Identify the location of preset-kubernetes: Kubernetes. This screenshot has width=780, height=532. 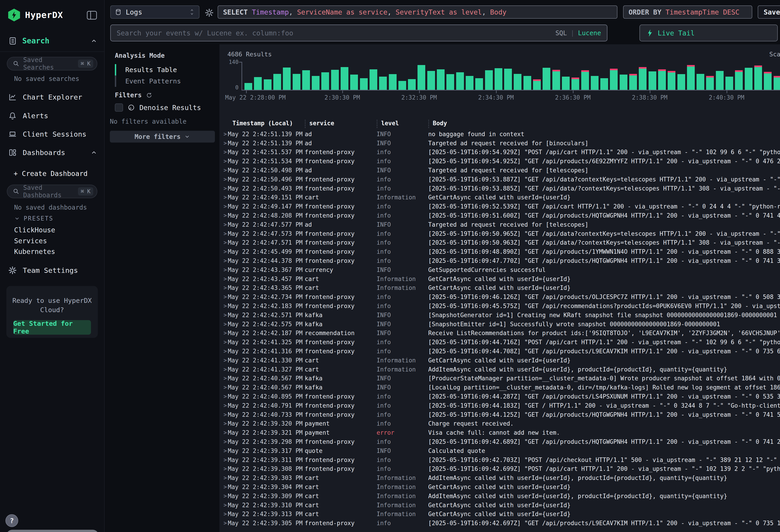
(35, 252).